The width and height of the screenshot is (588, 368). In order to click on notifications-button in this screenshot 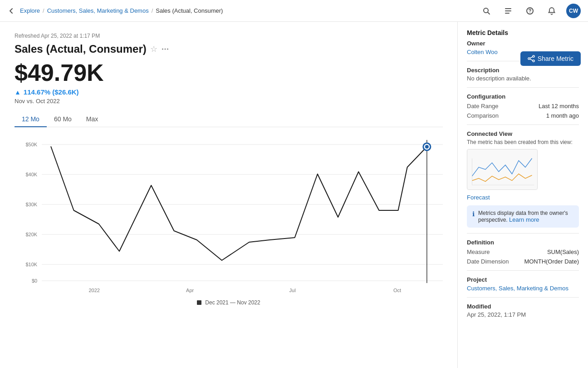, I will do `click(552, 11)`.